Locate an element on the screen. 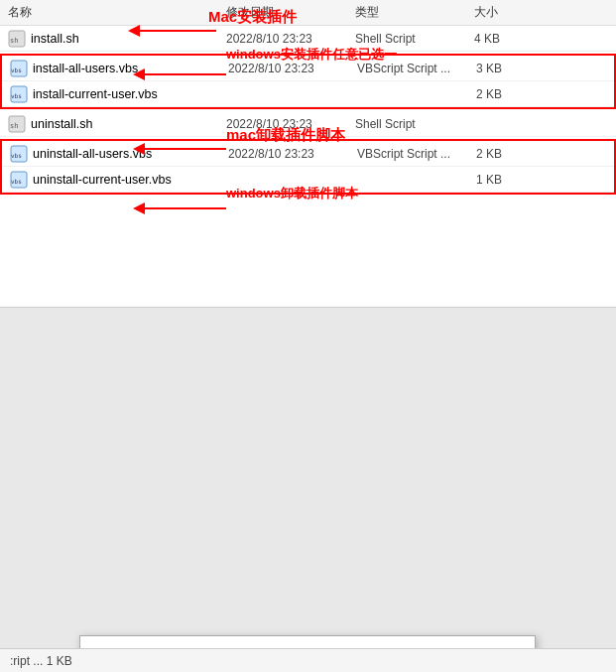 This screenshot has width=616, height=672. install-vbs-group: vbs install-all-users.vbs 2022/8/10 23:2… is located at coordinates (308, 81).